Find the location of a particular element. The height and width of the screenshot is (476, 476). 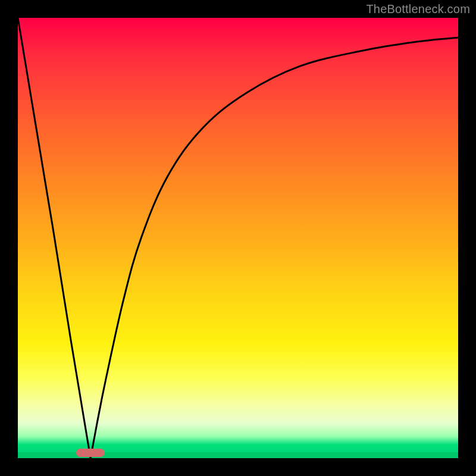

curve-left-branch is located at coordinates (54, 238).